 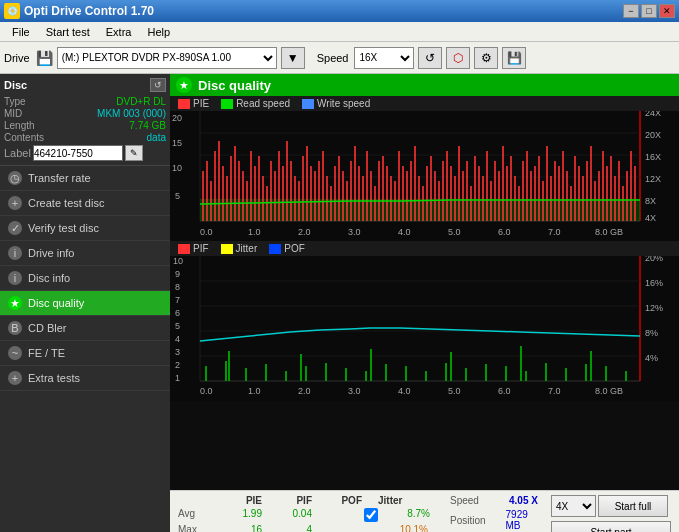 I want to click on pie-col-header: PIE, so click(x=237, y=500).